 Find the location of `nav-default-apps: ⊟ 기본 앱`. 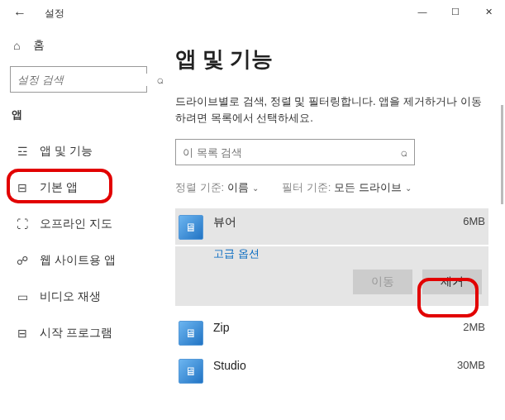

nav-default-apps: ⊟ 기본 앱 is located at coordinates (79, 188).